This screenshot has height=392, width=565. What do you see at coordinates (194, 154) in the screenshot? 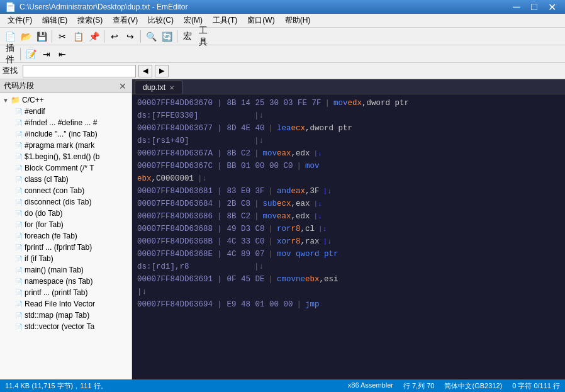
I see `code-token: 00007FF84DD6367A | 8B C2` at bounding box center [194, 154].